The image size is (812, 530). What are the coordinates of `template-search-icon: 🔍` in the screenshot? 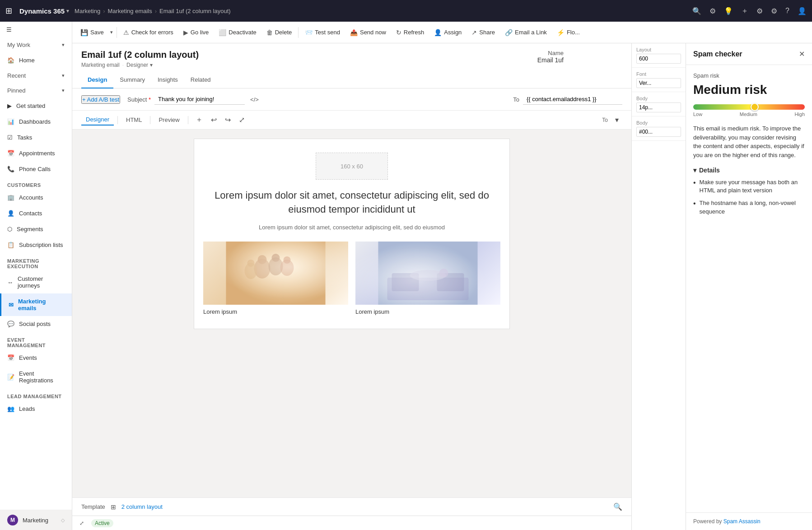 It's located at (618, 507).